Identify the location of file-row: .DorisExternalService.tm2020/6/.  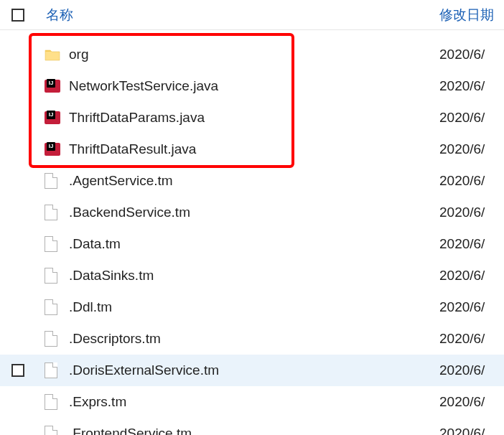
(252, 370).